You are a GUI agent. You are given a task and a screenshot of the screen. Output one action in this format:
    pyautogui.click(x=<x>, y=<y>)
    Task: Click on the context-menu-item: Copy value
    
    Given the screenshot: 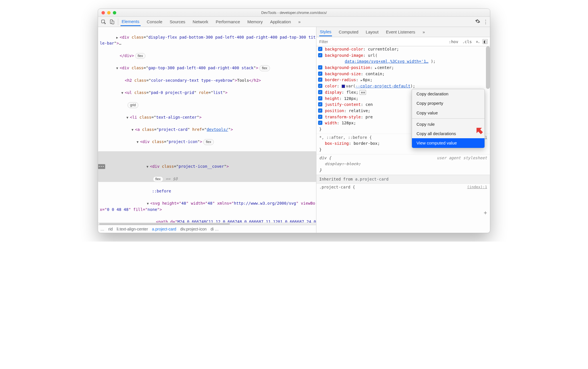 What is the action you would take?
    pyautogui.click(x=448, y=113)
    